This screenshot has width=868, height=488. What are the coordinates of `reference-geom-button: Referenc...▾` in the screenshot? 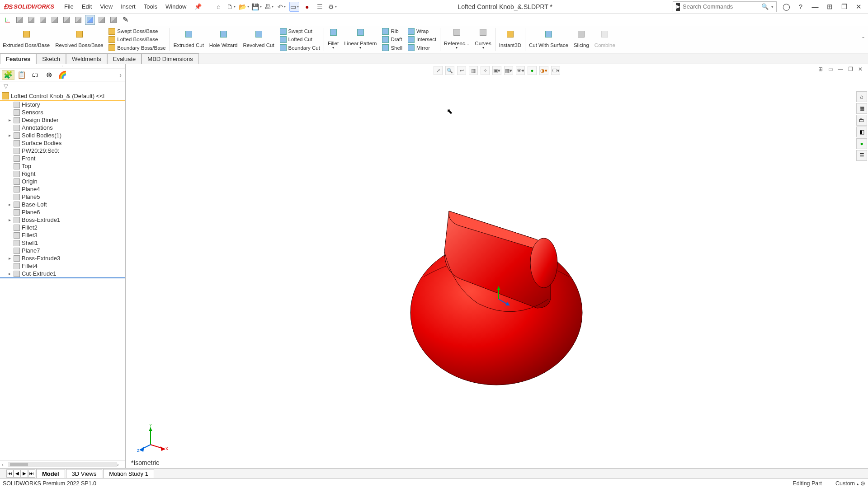 It's located at (457, 40).